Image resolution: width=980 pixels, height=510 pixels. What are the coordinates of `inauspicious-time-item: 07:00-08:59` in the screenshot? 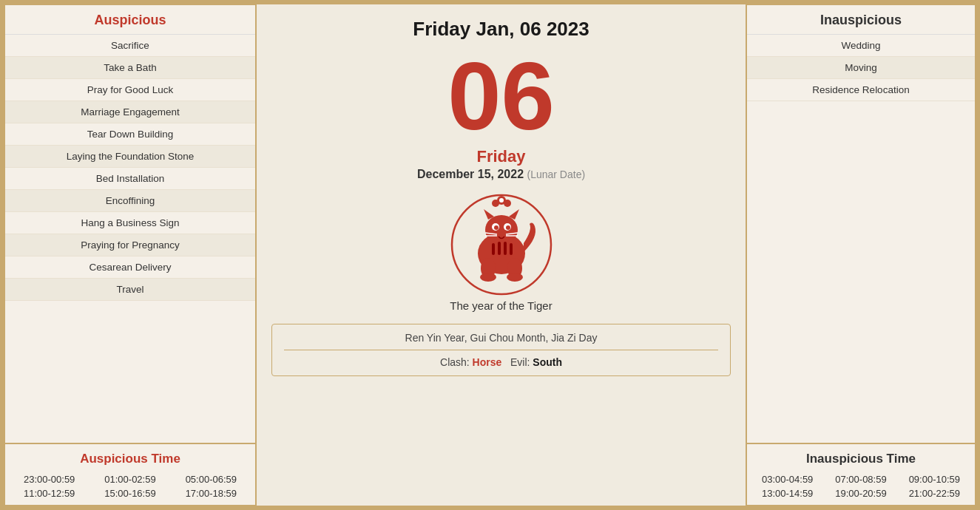 It's located at (861, 479).